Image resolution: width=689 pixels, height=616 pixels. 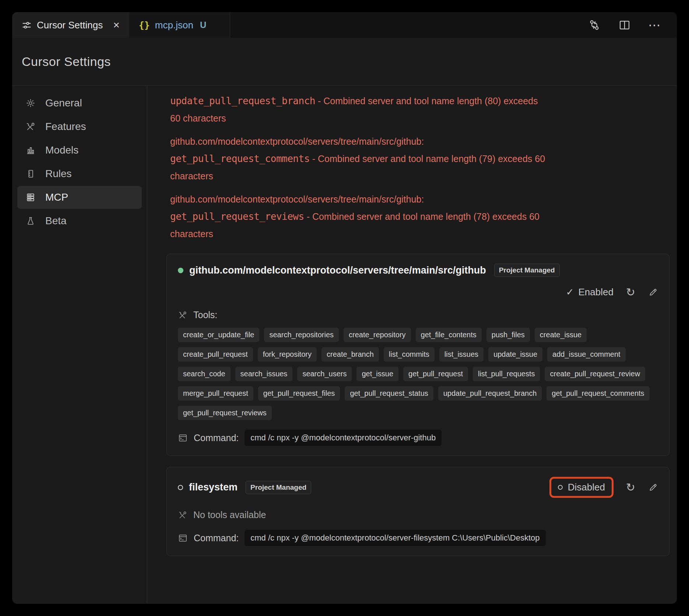 What do you see at coordinates (581, 487) in the screenshot?
I see `server-disable-toggle-highlighted: Disabled` at bounding box center [581, 487].